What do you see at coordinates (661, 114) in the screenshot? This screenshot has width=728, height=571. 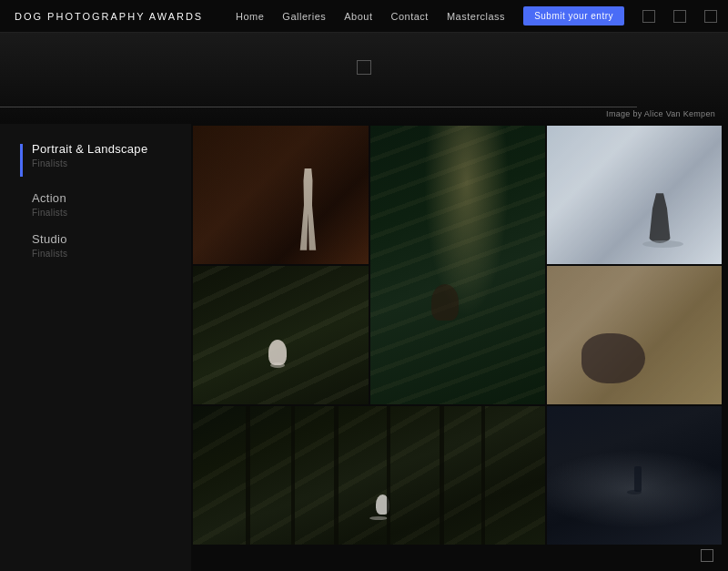 I see `photo-credit: Image by Alice Van Kempen` at bounding box center [661, 114].